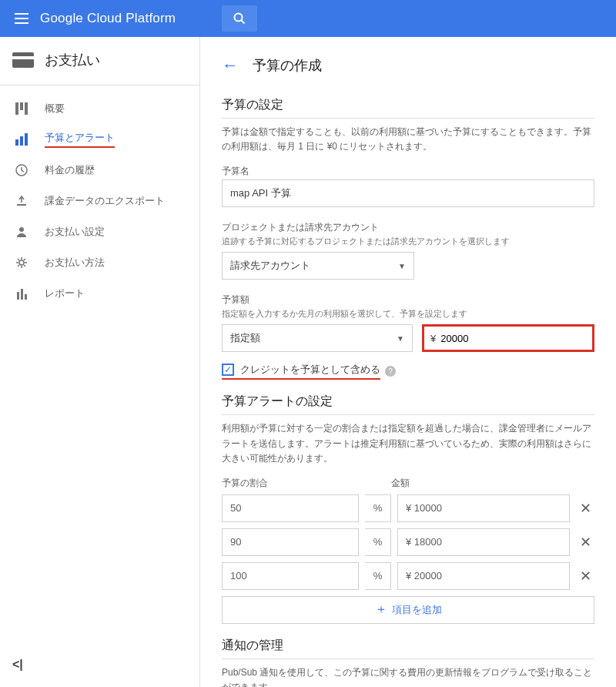 The image size is (616, 687). Describe the element at coordinates (408, 508) in the screenshot. I see `alert-row: % ¥ 10000 ✕` at that location.